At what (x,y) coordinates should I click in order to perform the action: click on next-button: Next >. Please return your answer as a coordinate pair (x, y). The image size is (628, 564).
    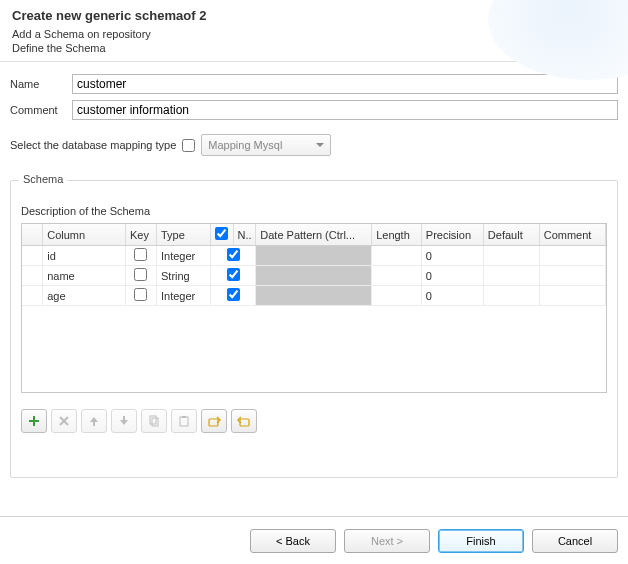
    Looking at the image, I should click on (387, 541).